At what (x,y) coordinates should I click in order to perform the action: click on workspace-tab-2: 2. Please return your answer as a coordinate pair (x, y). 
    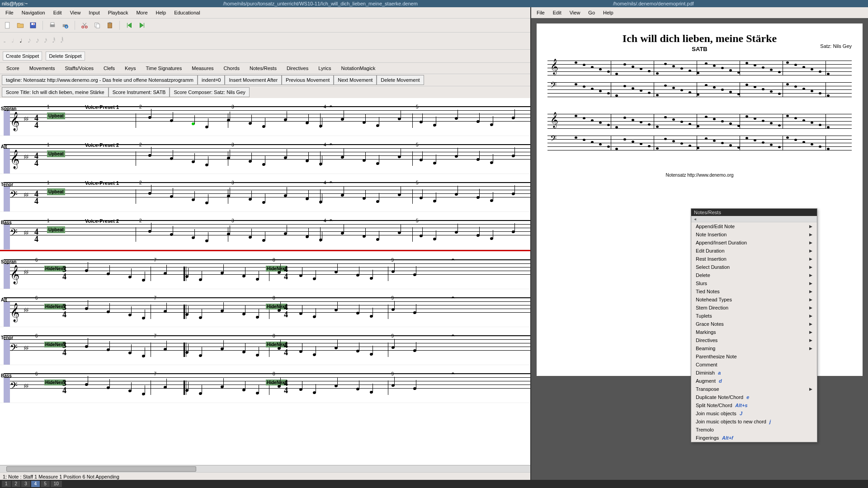
    Looking at the image, I should click on (16, 484).